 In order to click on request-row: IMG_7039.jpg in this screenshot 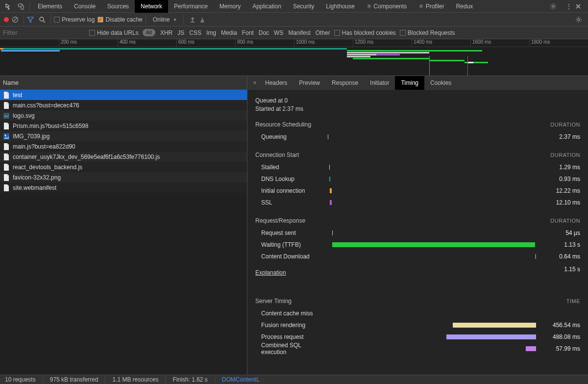, I will do `click(123, 136)`.